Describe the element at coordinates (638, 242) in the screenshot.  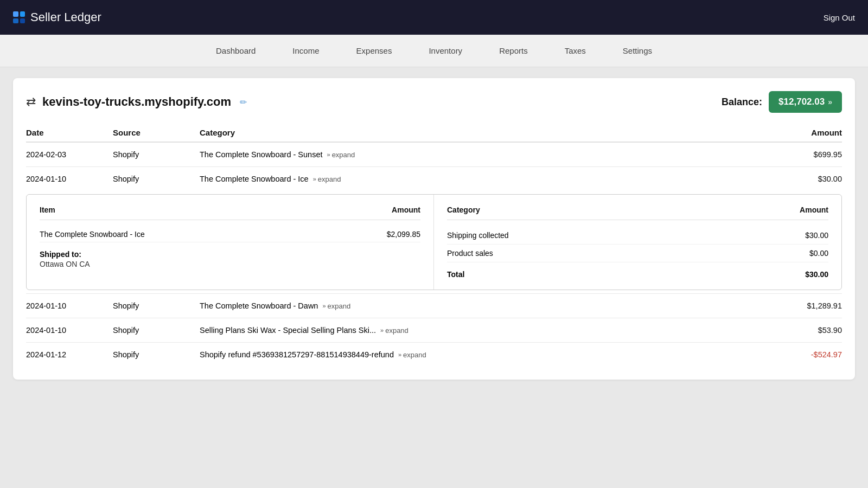
I see `detail-right-panel: Category Amount Shipping collected $30.0…` at that location.